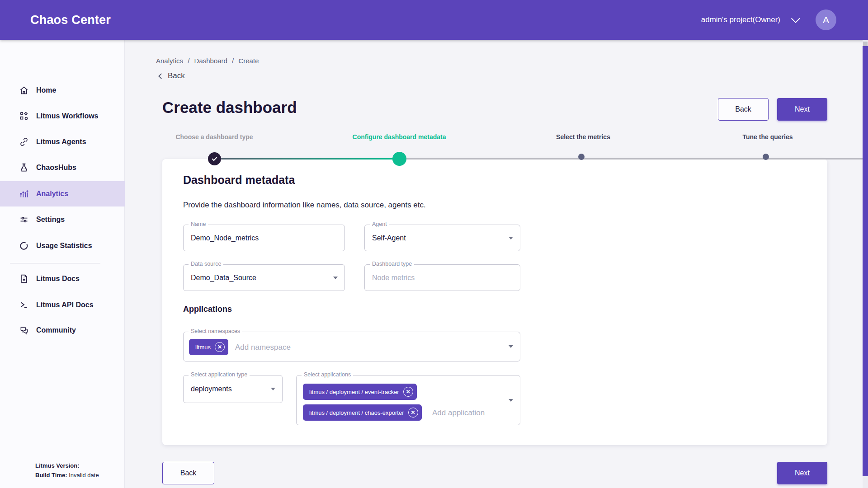 The height and width of the screenshot is (488, 868). Describe the element at coordinates (408, 400) in the screenshot. I see `applications-multiselect: Select applications litmus / deployment …` at that location.